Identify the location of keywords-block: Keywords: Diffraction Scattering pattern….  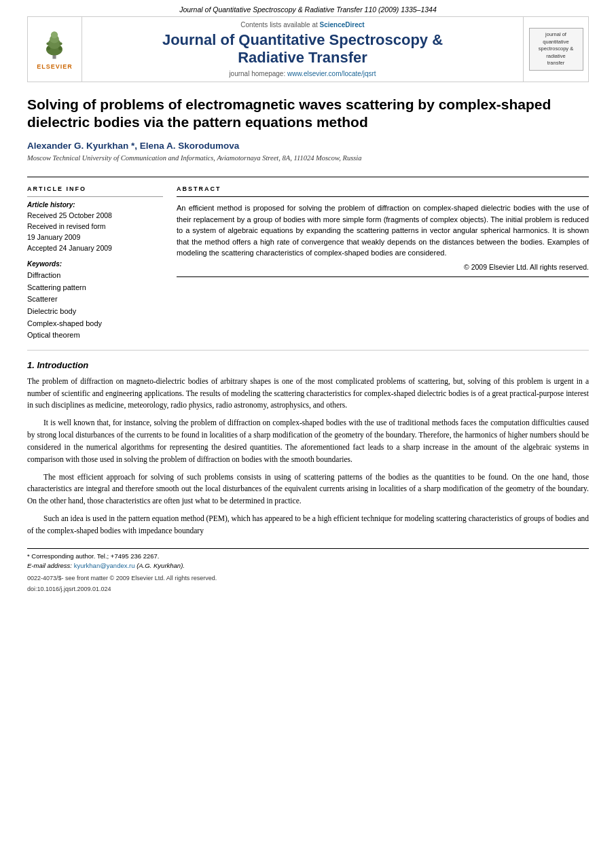
(95, 301).